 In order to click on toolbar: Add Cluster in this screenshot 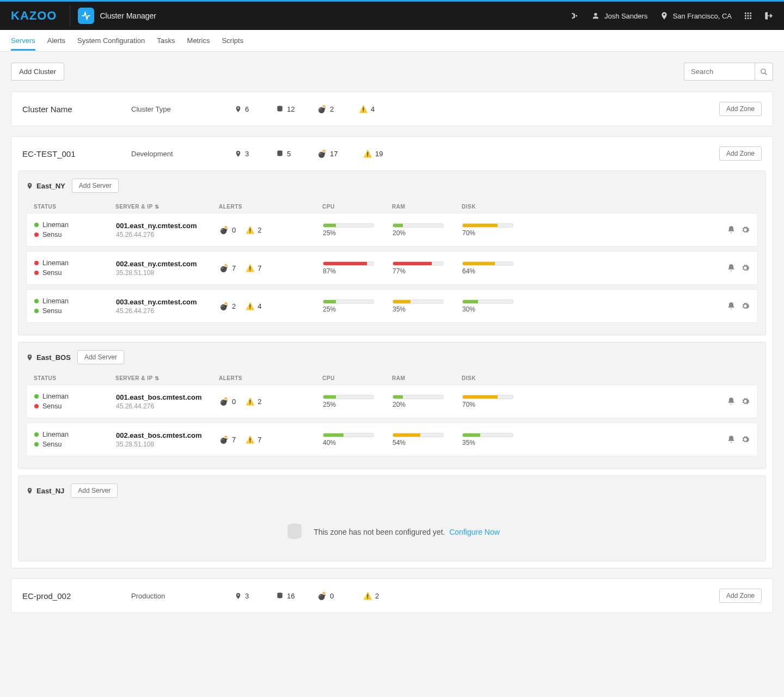, I will do `click(392, 72)`.